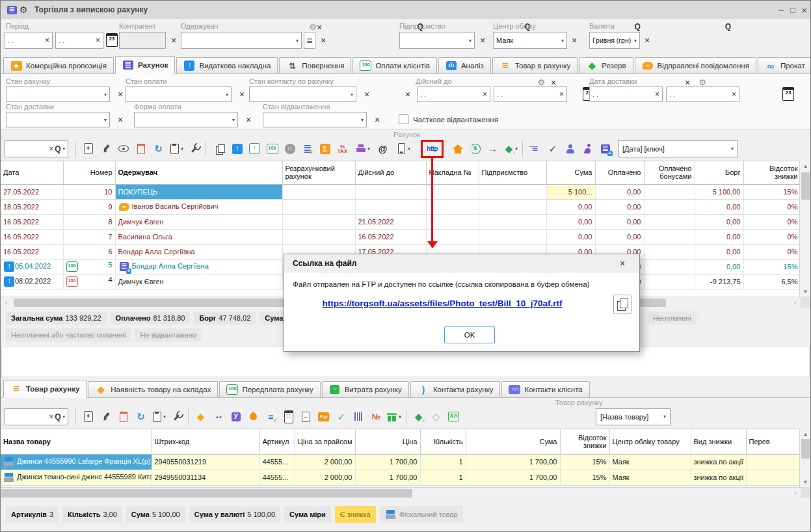 This screenshot has width=811, height=532. What do you see at coordinates (325, 442) in the screenshot?
I see `column-header-list_price: Ціна за прайсом` at bounding box center [325, 442].